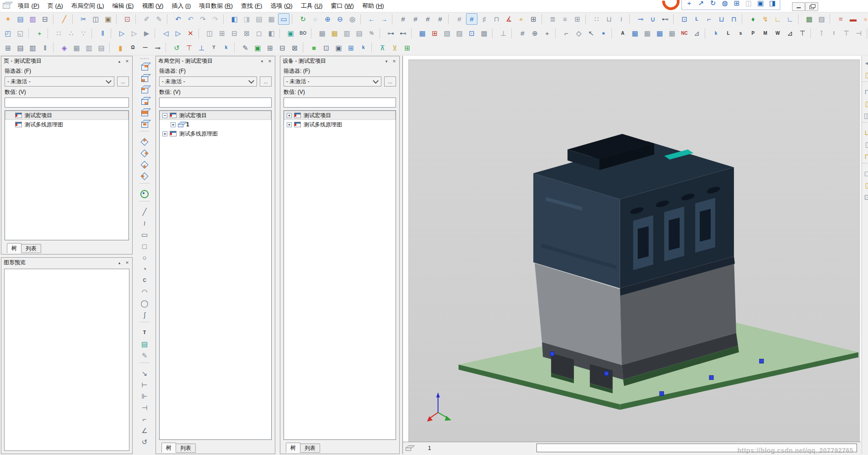  Describe the element at coordinates (332, 81) in the screenshot. I see `filter-combobox: - 未激活 -` at that location.